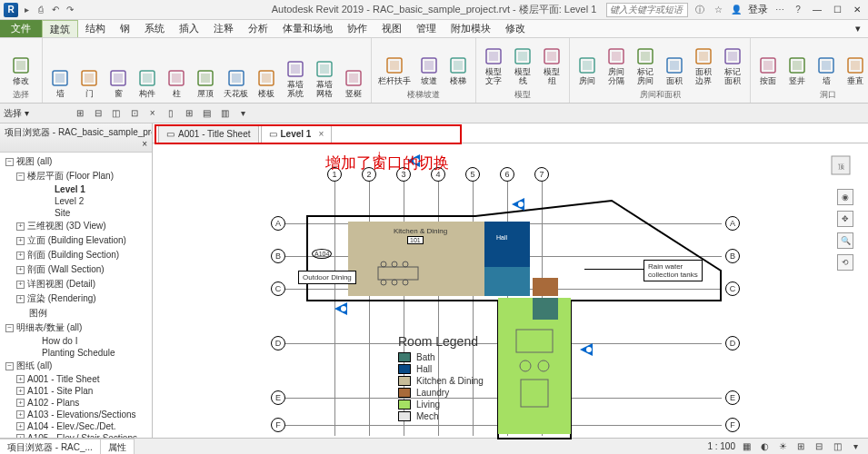 The image size is (868, 454). I want to click on nav-wheel-icon: ◉, so click(845, 197).